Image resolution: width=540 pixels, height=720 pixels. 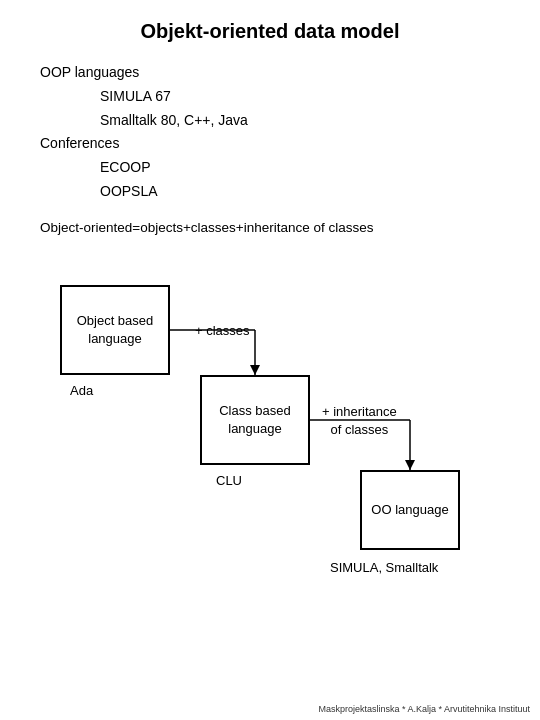 What do you see at coordinates (424, 709) in the screenshot?
I see `footer-text: Maskprojektaslinska * A.Kalja * Arvutite…` at bounding box center [424, 709].